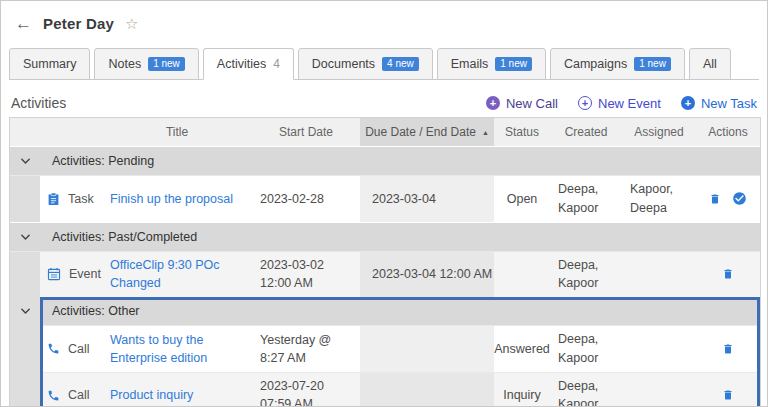 The width and height of the screenshot is (768, 407). Describe the element at coordinates (172, 199) in the screenshot. I see `activity-title-link: Finish up the proposal` at that location.